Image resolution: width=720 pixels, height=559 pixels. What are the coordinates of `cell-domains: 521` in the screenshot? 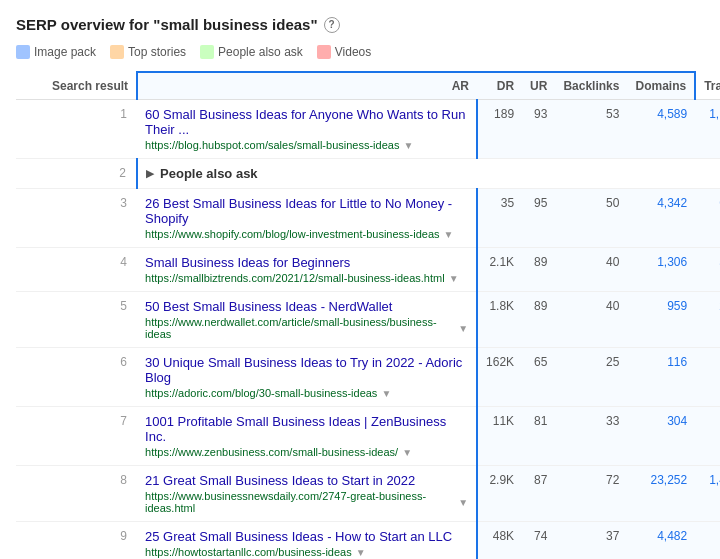 It's located at (708, 270).